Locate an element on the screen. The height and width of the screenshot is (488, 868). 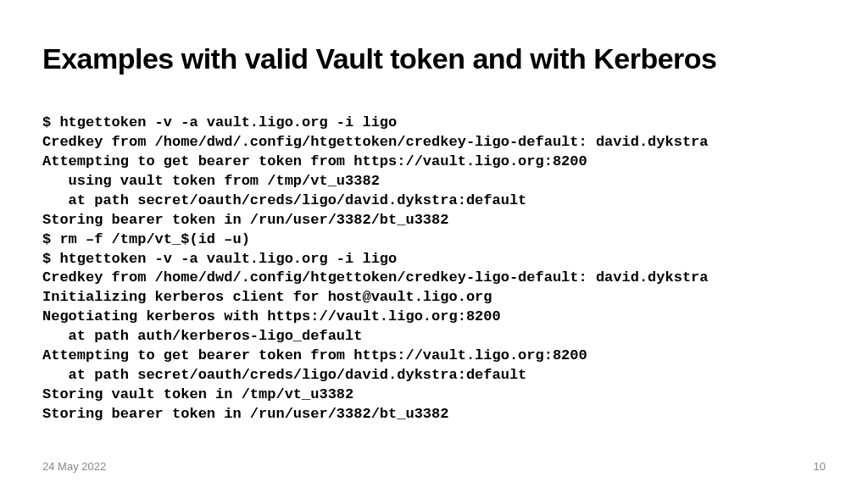
code-line: Initializing kerberos client for host@va… is located at coordinates (268, 297).